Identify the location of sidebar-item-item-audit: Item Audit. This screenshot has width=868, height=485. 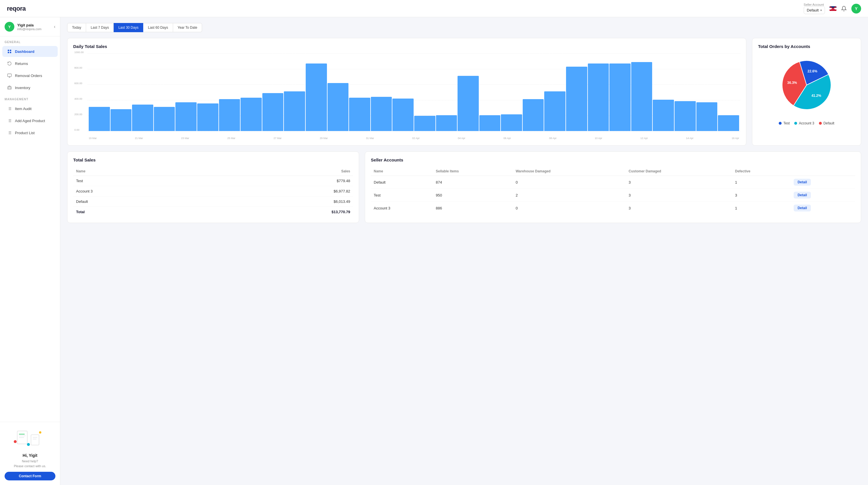
(30, 109).